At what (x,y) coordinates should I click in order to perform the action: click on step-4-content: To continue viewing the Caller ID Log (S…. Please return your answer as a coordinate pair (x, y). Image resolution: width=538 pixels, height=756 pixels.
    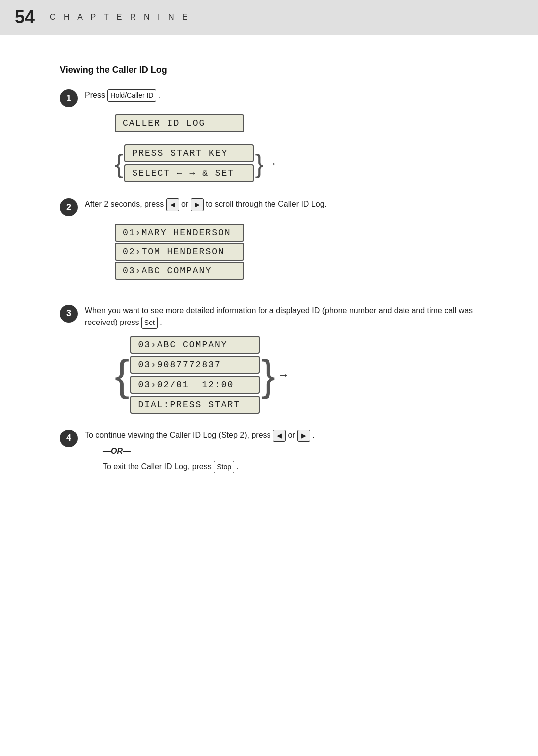
    Looking at the image, I should click on (286, 452).